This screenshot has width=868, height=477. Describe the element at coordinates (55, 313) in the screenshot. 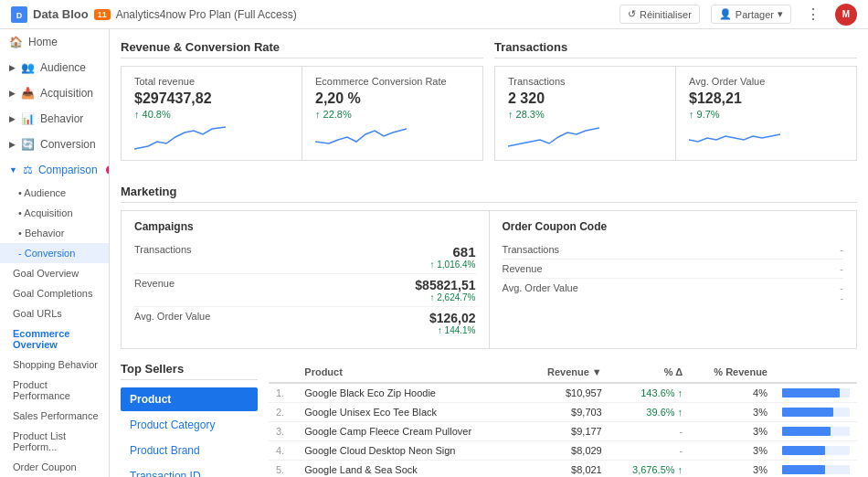

I see `sidebar-goal-urls: Goal URLs` at that location.